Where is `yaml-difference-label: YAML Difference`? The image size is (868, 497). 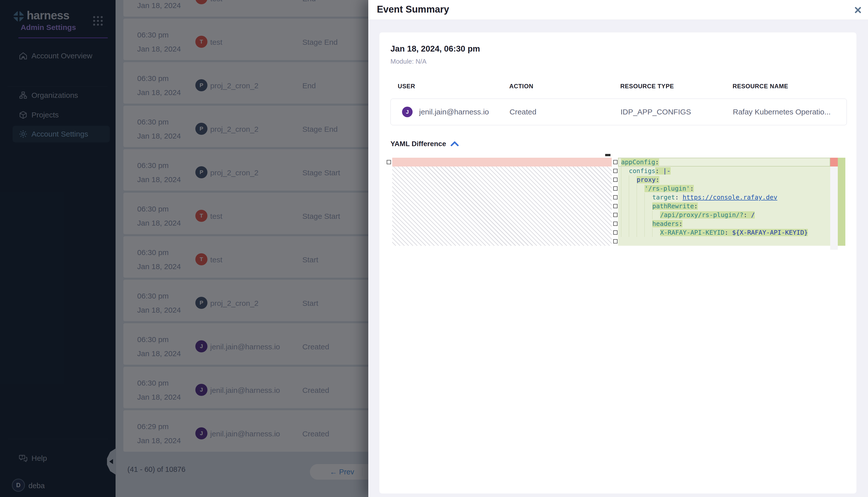 yaml-difference-label: YAML Difference is located at coordinates (418, 144).